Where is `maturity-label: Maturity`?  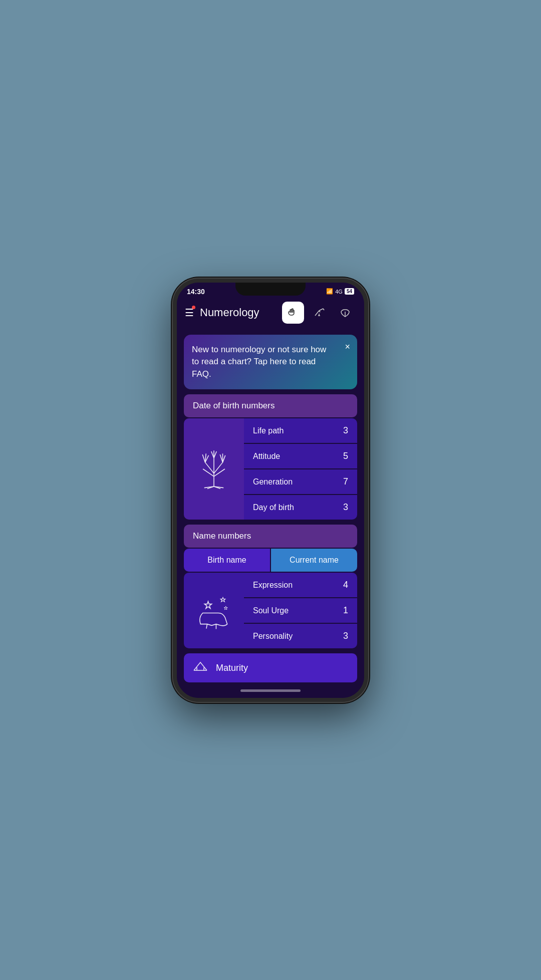
maturity-label: Maturity is located at coordinates (232, 668).